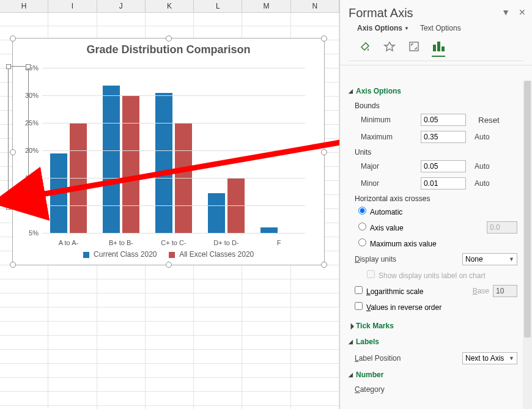 This screenshot has width=532, height=409. What do you see at coordinates (381, 227) in the screenshot?
I see `radio-axis-value: Axis value` at bounding box center [381, 227].